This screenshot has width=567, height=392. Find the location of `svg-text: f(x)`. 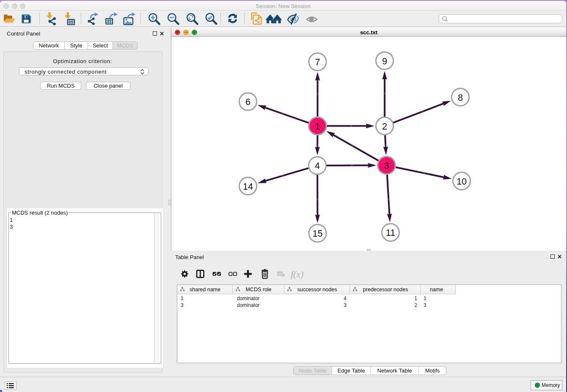

svg-text: f(x) is located at coordinates (297, 274).